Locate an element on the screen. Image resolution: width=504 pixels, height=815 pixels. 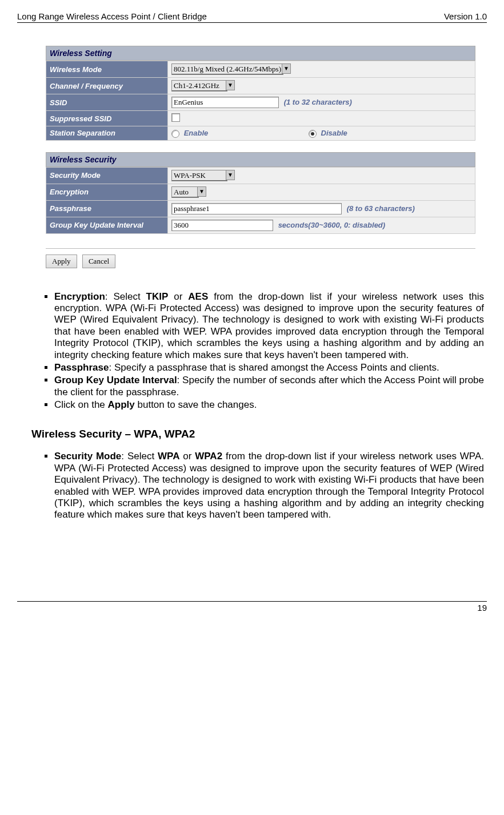
group-key-label: Group Key Update Interval is located at coordinates (107, 225).